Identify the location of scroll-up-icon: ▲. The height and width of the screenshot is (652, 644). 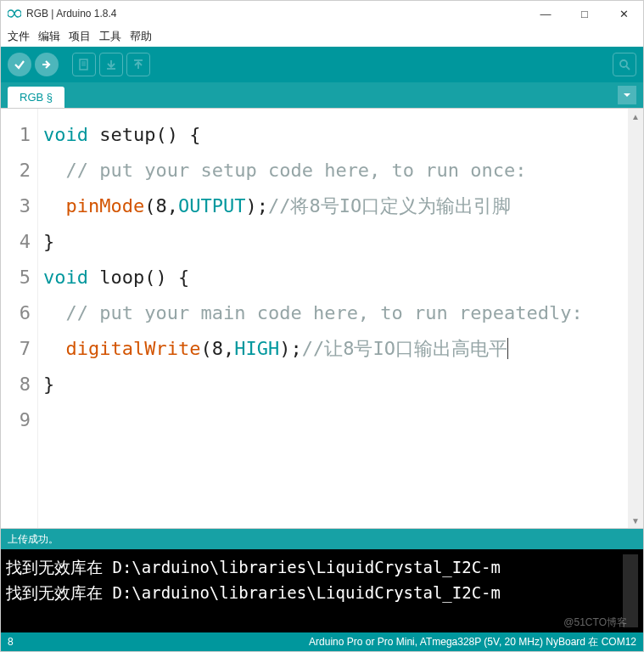
(636, 116).